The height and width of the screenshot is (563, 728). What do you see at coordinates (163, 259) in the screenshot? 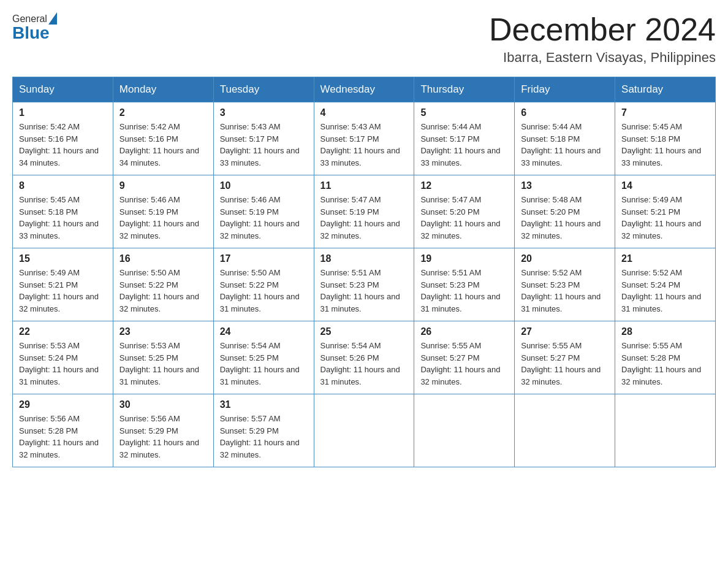
I see `day-number: 16` at bounding box center [163, 259].